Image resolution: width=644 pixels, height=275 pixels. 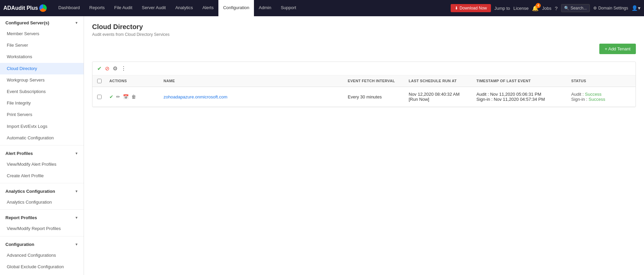 What do you see at coordinates (42, 22) in the screenshot?
I see `sidebar-section-configured-servers: Configured Server(s) ▼` at bounding box center [42, 22].